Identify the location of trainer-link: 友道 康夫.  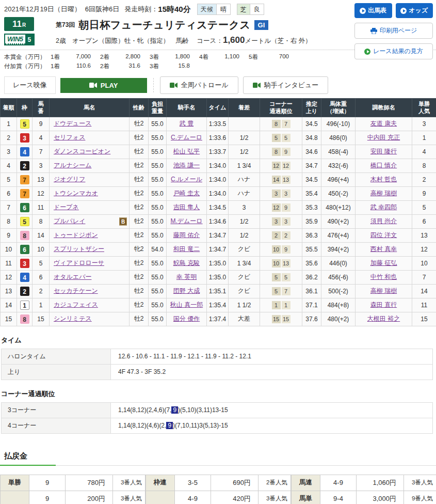
(384, 123).